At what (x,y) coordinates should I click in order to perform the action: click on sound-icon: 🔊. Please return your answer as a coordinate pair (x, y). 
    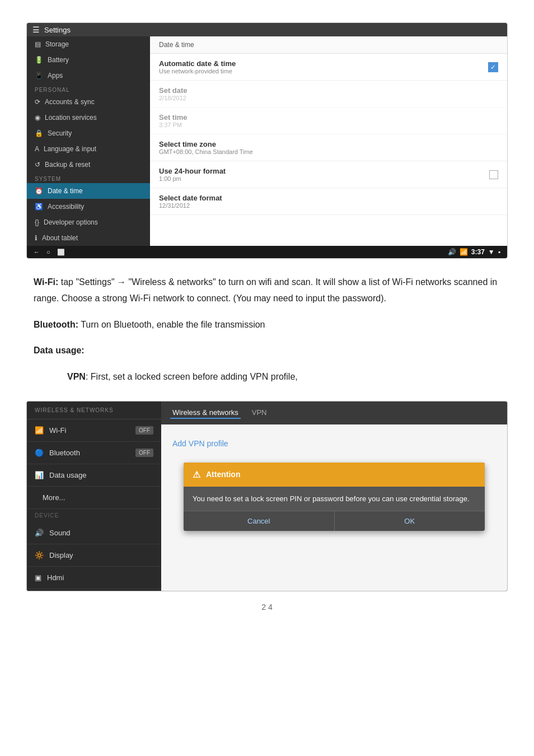
    Looking at the image, I should click on (39, 533).